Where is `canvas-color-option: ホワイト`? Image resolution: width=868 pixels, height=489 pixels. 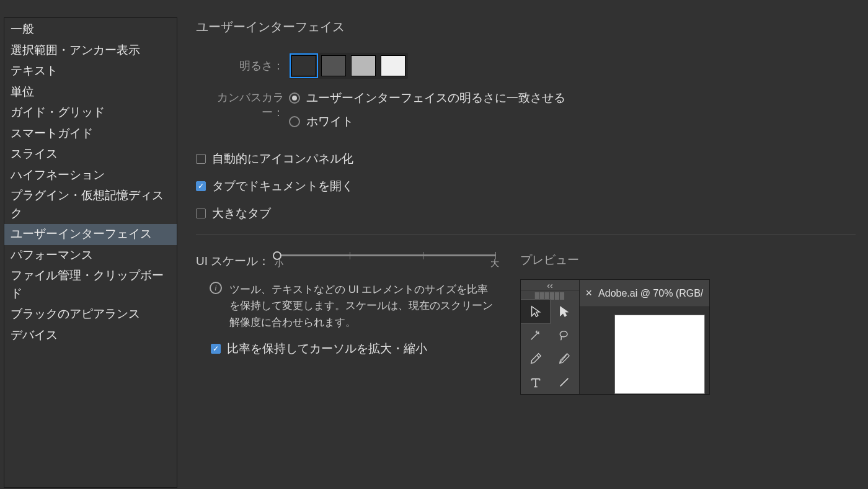
canvas-color-option: ホワイト is located at coordinates (427, 122).